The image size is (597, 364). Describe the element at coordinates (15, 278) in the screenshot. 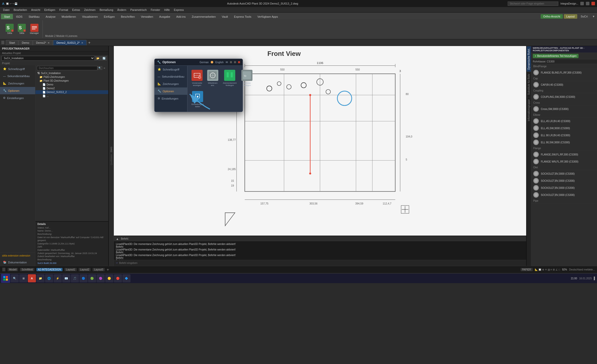

I see `taskbar-search: 🔍` at that location.